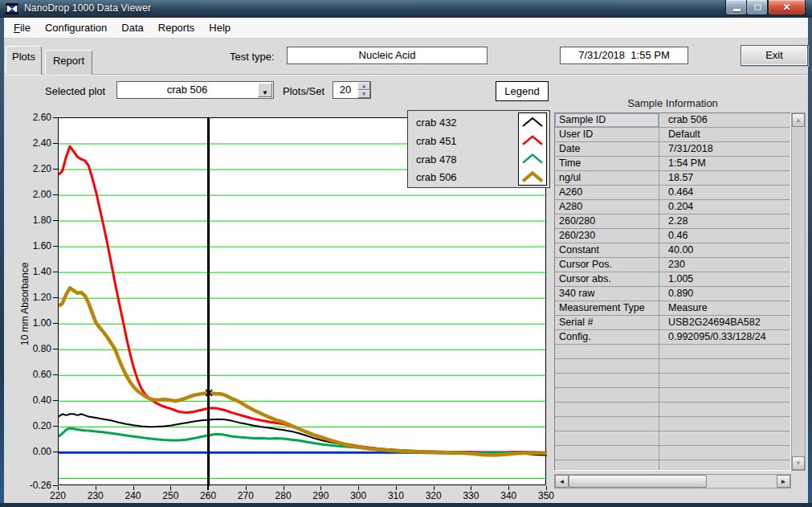 The image size is (812, 507). Describe the element at coordinates (784, 481) in the screenshot. I see `scrollbar-right-button: ►` at that location.